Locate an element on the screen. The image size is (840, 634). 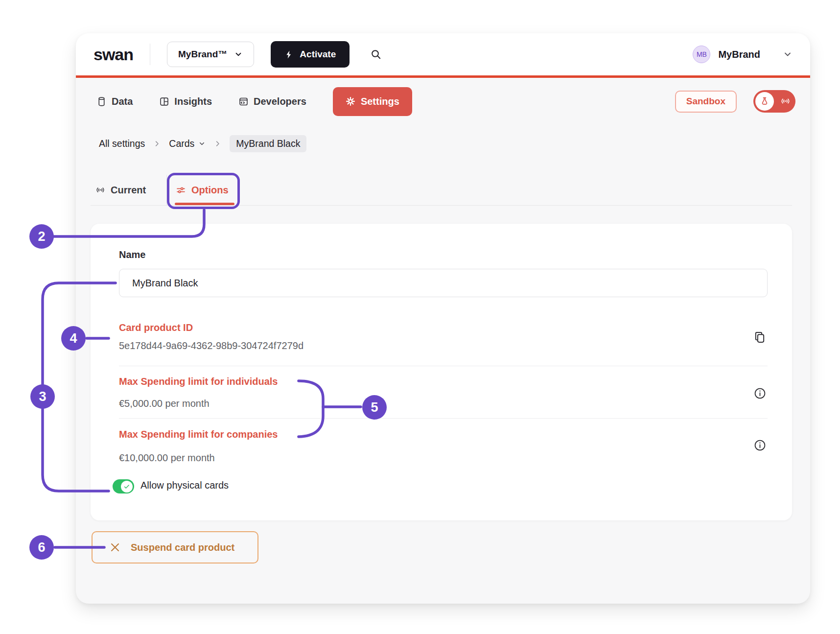
nav-item-label: Settings is located at coordinates (380, 102).